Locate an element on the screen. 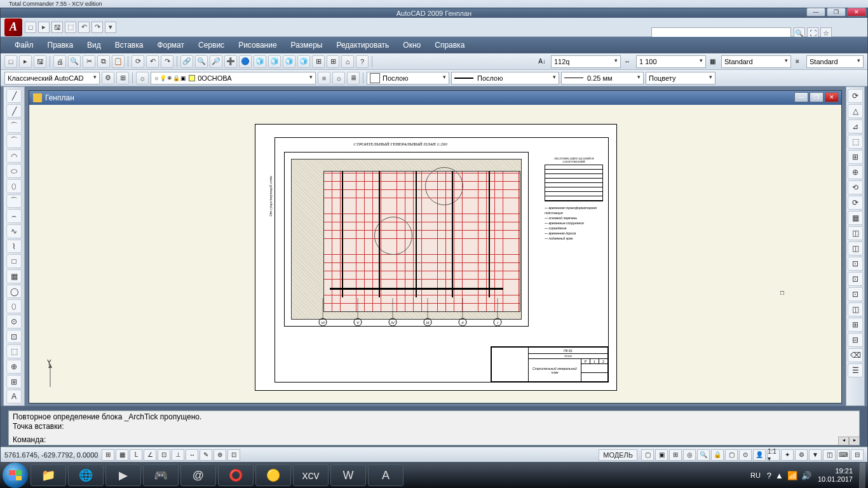 The width and height of the screenshot is (868, 488). status-toggle-6: ↔ is located at coordinates (192, 455).